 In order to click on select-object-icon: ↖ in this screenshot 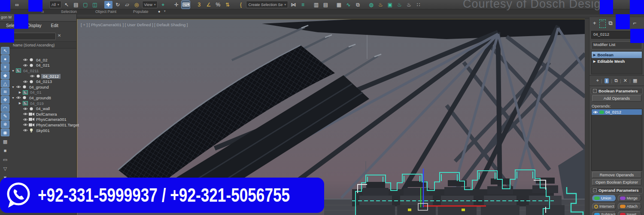, I will do `click(67, 5)`.